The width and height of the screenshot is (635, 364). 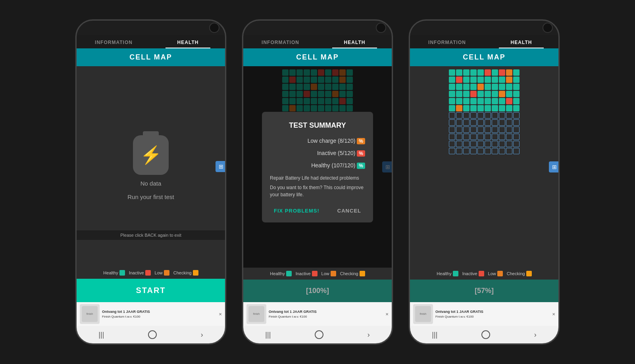 I want to click on tab-information-2: INFORMATION, so click(x=280, y=42).